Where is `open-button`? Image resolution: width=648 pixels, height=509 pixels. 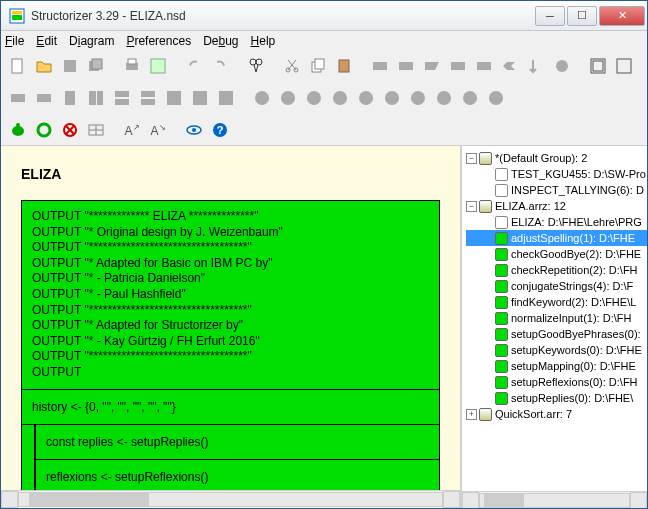 open-button is located at coordinates (44, 66).